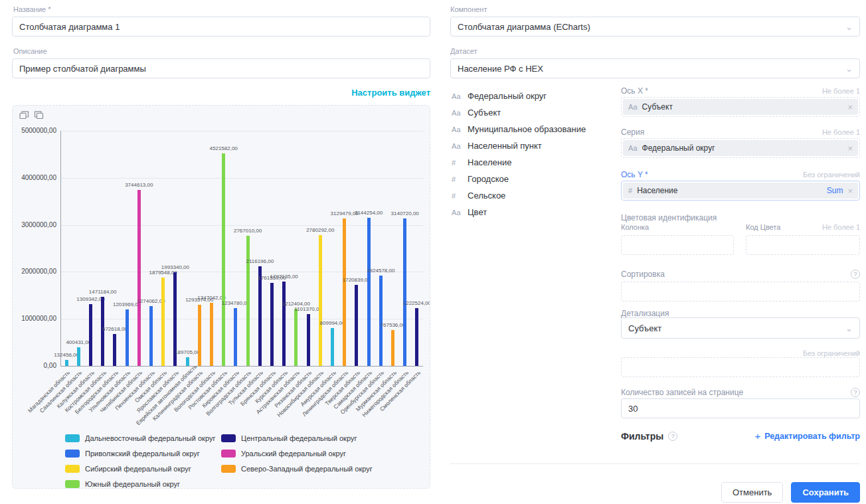 The width and height of the screenshot is (866, 504). I want to click on axis-y-chip: # Население Sum ×, so click(740, 191).